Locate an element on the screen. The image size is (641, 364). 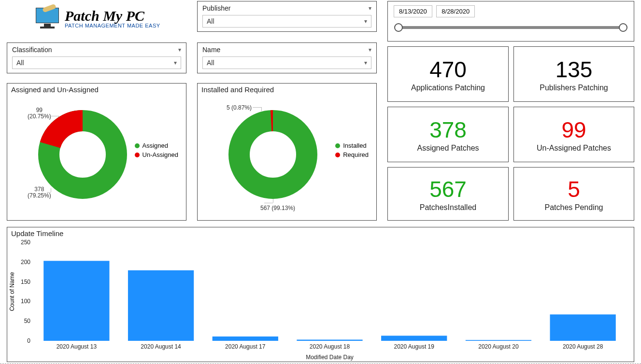
svg-text: 150 is located at coordinates (26, 282).